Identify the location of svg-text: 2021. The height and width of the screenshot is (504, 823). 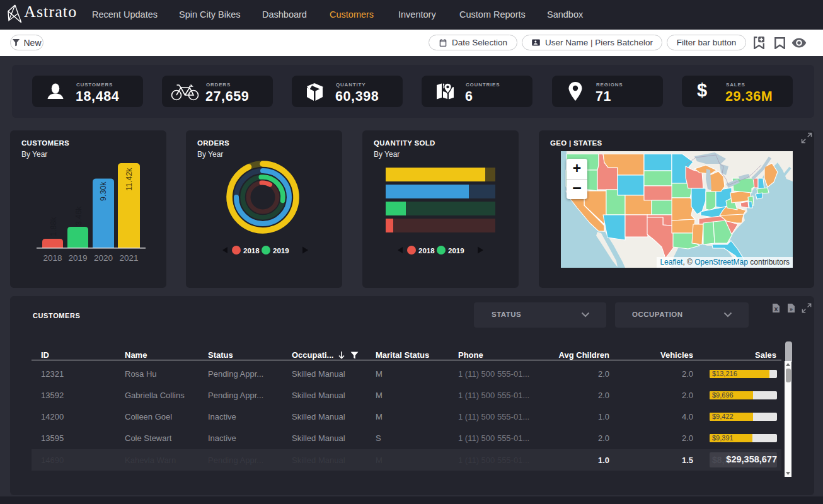
(129, 258).